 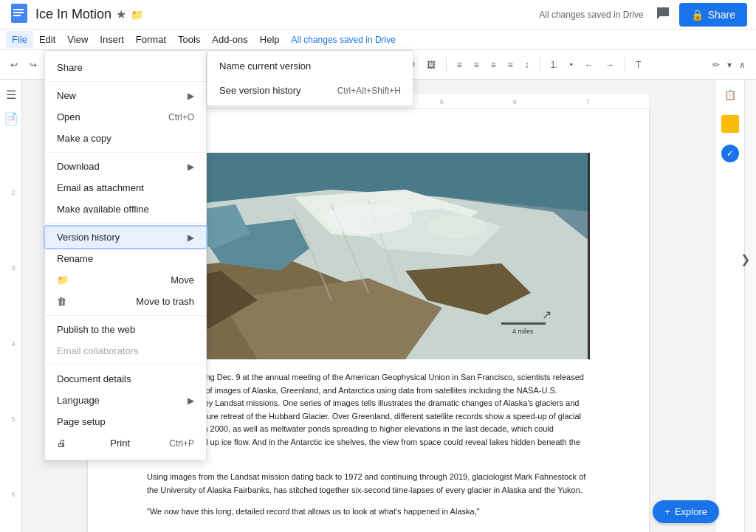 I want to click on doc-icon, so click(x=19, y=15).